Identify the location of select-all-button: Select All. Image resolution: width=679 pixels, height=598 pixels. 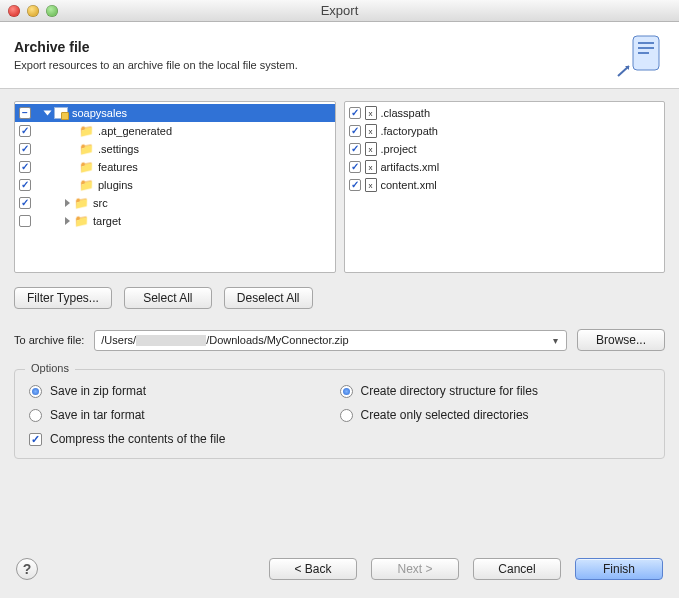
(168, 298).